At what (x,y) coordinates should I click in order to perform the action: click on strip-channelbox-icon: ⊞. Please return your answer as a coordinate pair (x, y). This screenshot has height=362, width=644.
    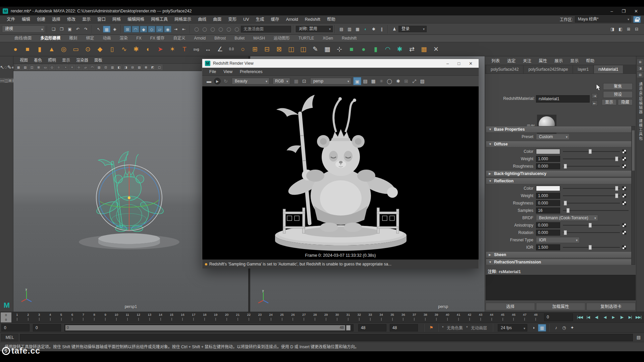
    Looking at the image, I should click on (640, 62).